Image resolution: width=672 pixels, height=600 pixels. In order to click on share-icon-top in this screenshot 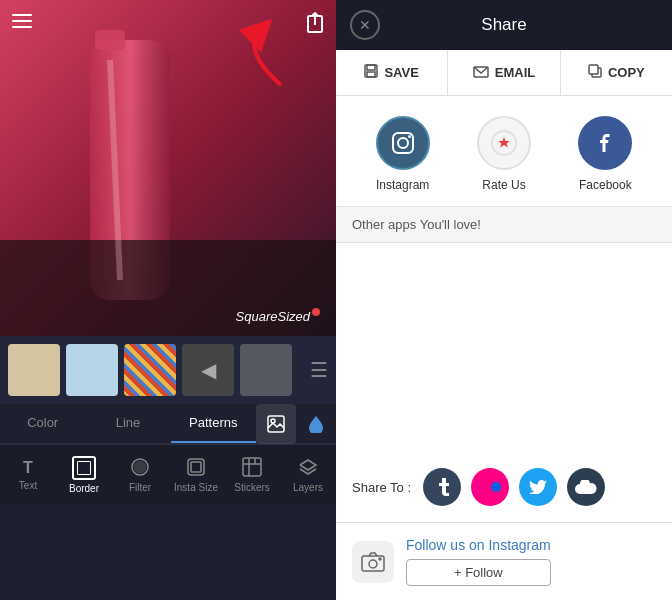, I will do `click(315, 26)`.